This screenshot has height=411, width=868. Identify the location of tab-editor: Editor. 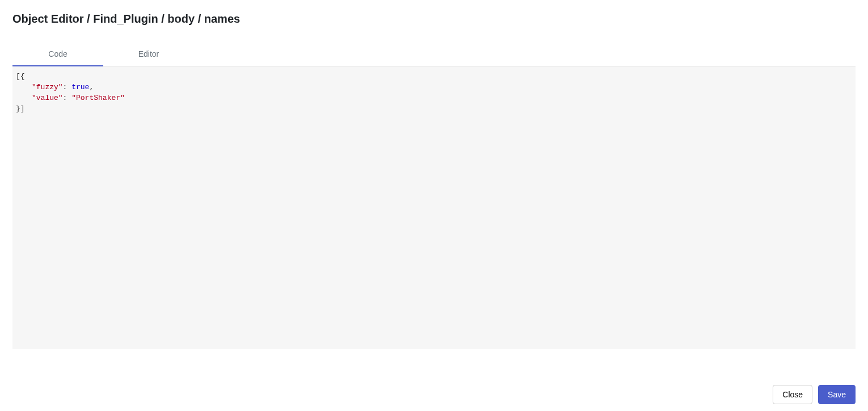
(149, 54).